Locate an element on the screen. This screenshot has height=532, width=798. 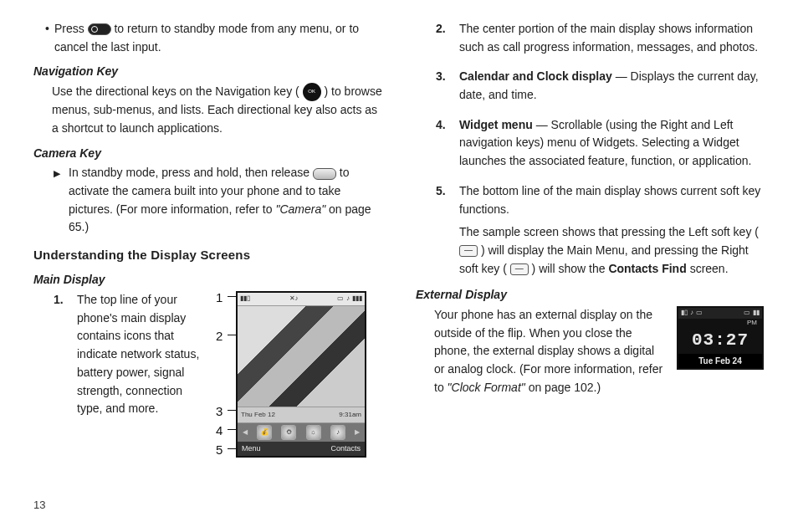
signal-icon: ▮▯ is located at coordinates (684, 313).